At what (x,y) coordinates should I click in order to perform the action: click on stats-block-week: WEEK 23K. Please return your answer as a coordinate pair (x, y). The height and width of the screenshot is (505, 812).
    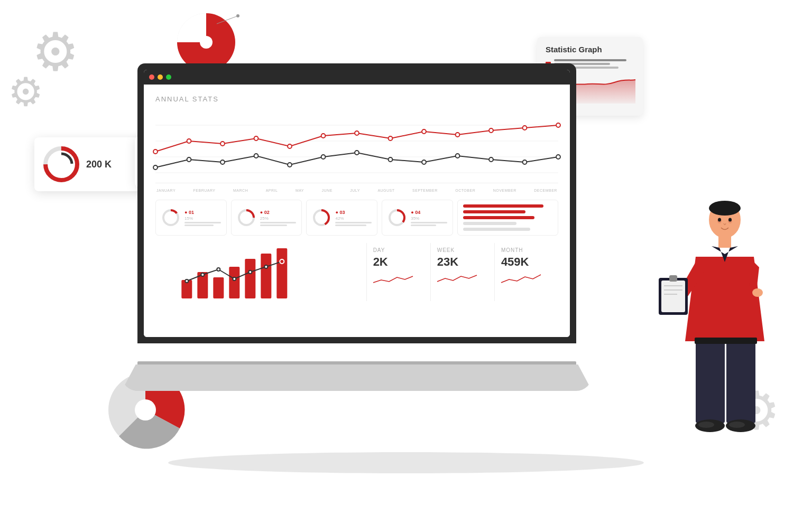
    Looking at the image, I should click on (463, 272).